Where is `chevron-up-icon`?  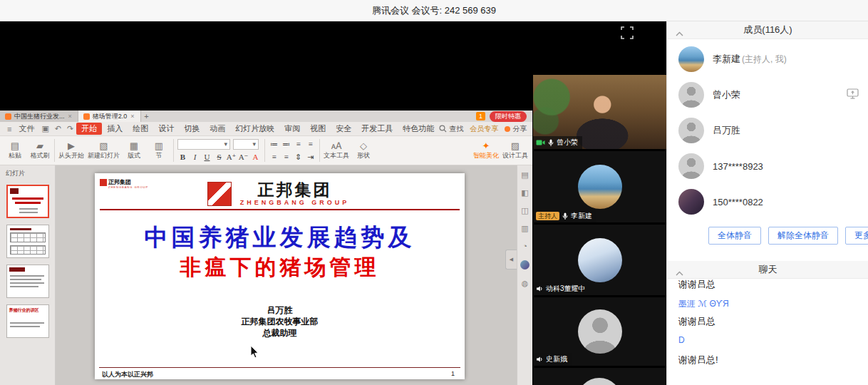 chevron-up-icon is located at coordinates (680, 34).